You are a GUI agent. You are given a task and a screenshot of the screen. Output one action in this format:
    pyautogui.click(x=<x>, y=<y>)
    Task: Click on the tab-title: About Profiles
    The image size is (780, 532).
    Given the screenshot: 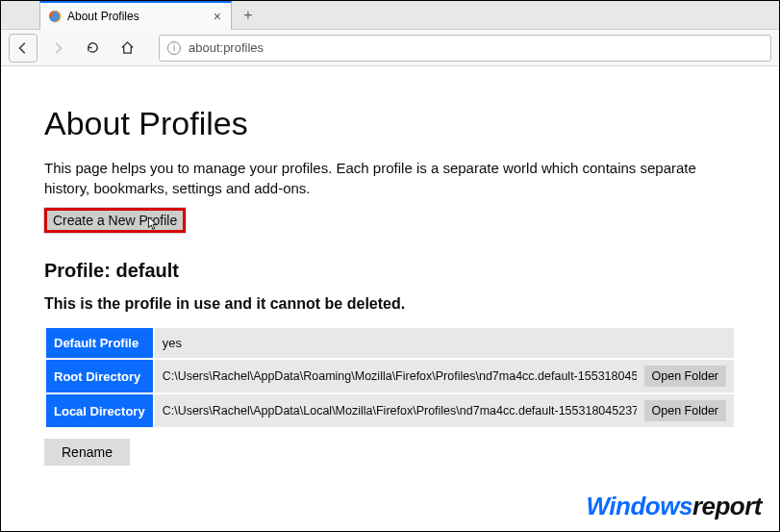 What is the action you would take?
    pyautogui.click(x=139, y=16)
    